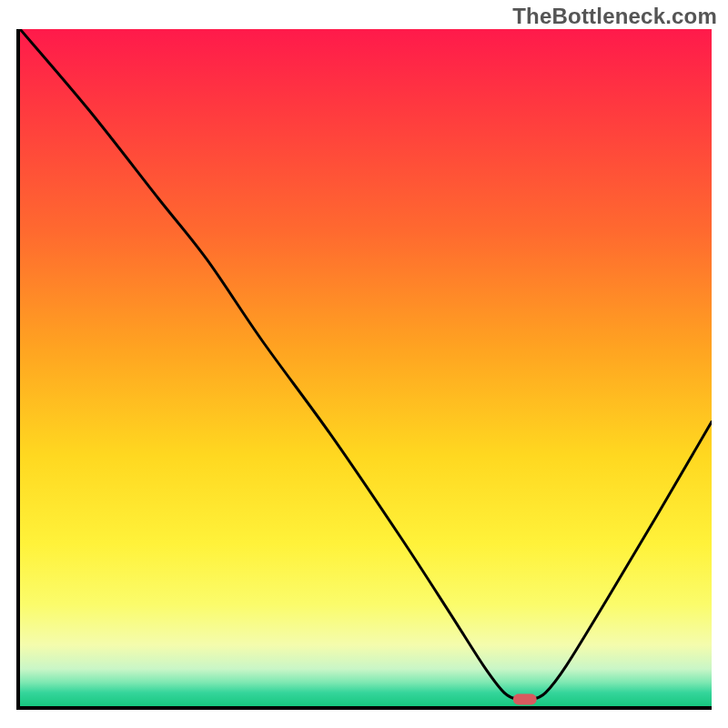  Describe the element at coordinates (615, 16) in the screenshot. I see `watermark-text: TheBottleneck.com` at that location.